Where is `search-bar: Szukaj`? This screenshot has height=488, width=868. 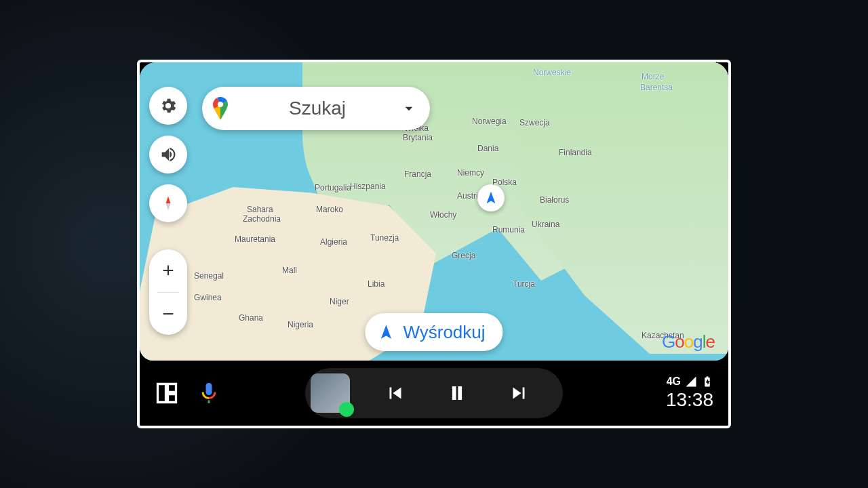 search-bar: Szukaj is located at coordinates (316, 108).